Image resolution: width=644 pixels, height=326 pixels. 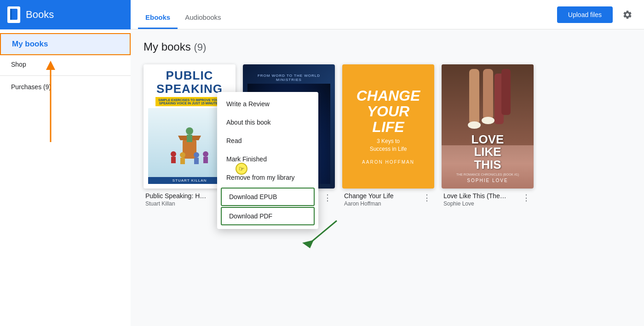 I want to click on book-card-love-like-this: LOVELIKETHIS THE ROMANCE CHRONICLES (BOO…, so click(x=488, y=136).